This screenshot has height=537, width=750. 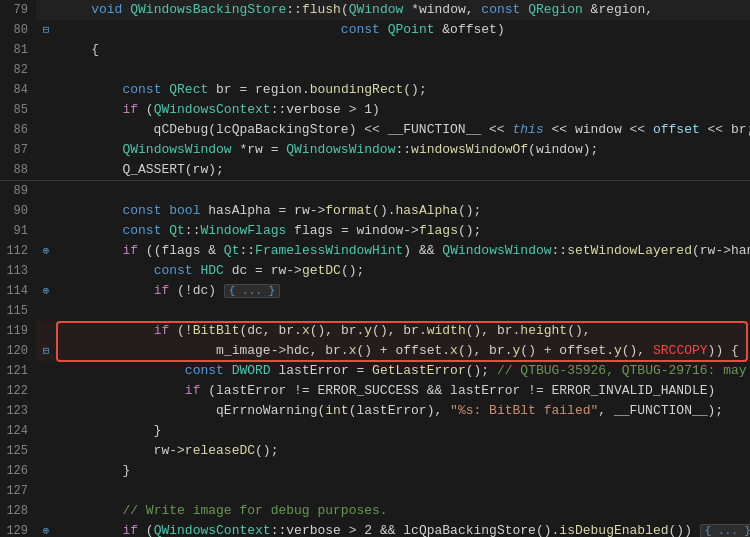 What do you see at coordinates (403, 150) in the screenshot?
I see `code-content: QWindowsWindow *rw = QWindowsWindow::win…` at bounding box center [403, 150].